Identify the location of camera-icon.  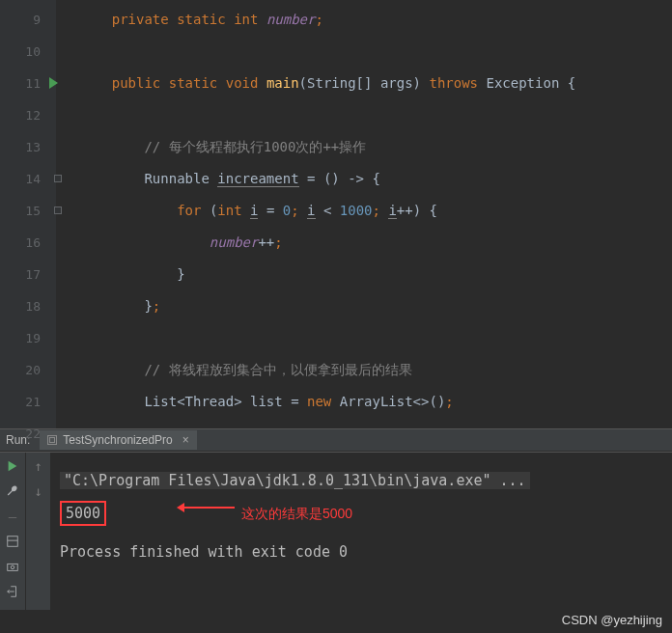
(13, 566).